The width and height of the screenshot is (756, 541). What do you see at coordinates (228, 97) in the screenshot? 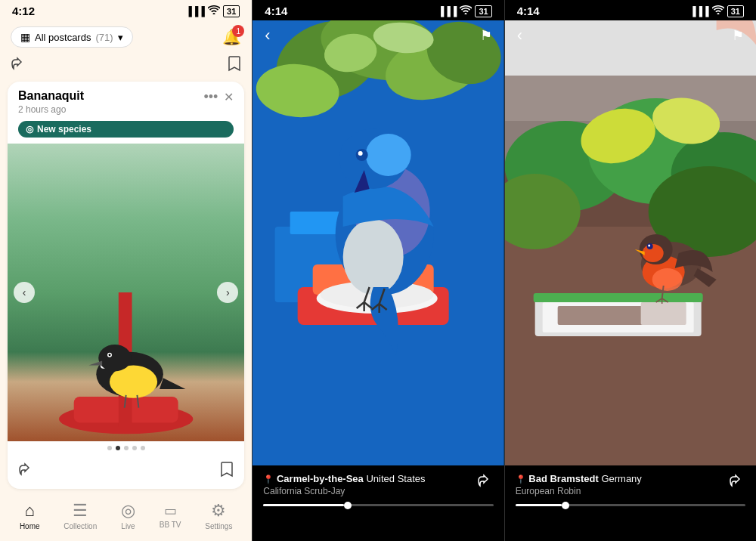
I see `close-icon: ✕` at bounding box center [228, 97].